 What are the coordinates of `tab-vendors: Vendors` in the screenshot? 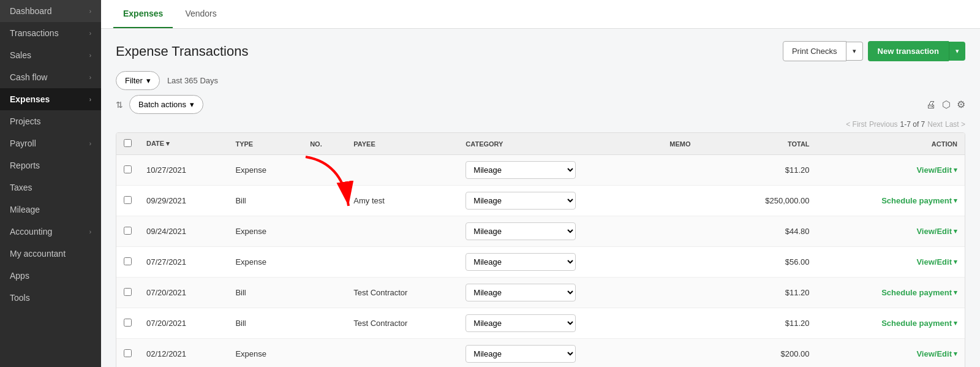 It's located at (201, 14).